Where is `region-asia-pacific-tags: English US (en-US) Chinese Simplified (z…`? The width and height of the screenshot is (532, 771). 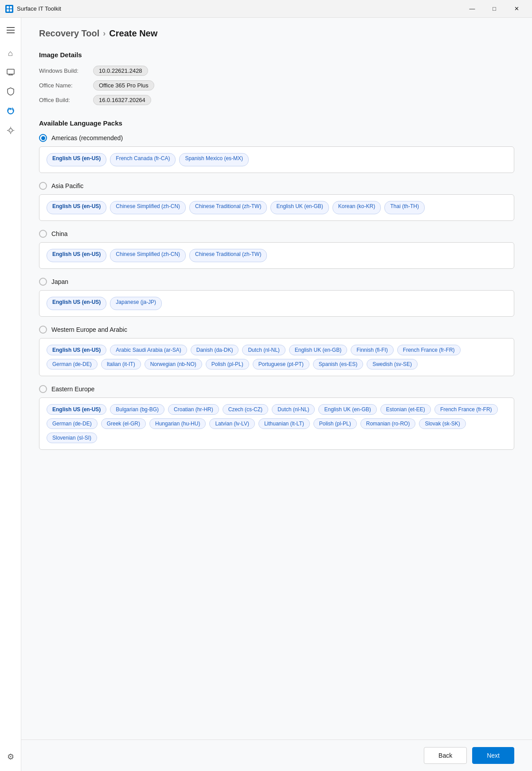 region-asia-pacific-tags: English US (en-US) Chinese Simplified (z… is located at coordinates (277, 208).